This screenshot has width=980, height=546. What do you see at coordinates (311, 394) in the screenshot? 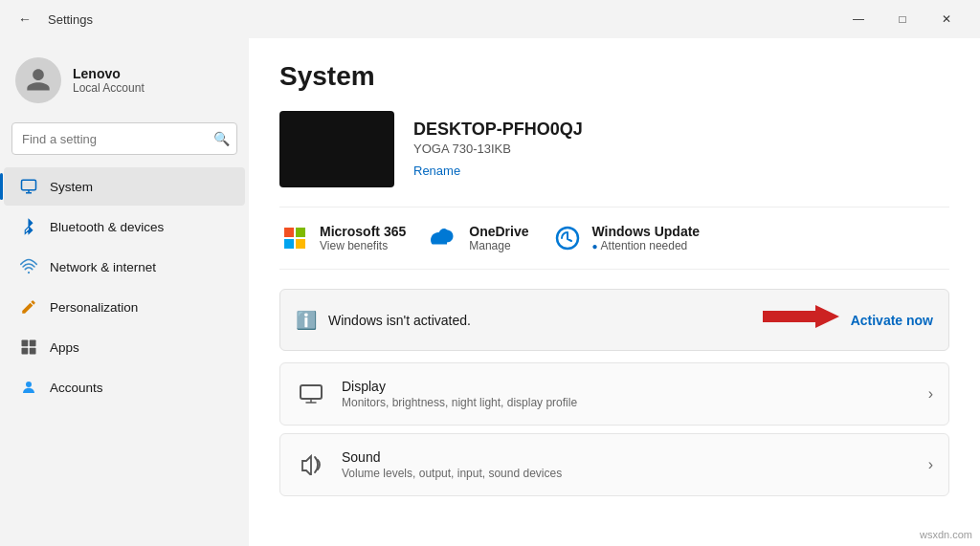
I see `display-icon` at bounding box center [311, 394].